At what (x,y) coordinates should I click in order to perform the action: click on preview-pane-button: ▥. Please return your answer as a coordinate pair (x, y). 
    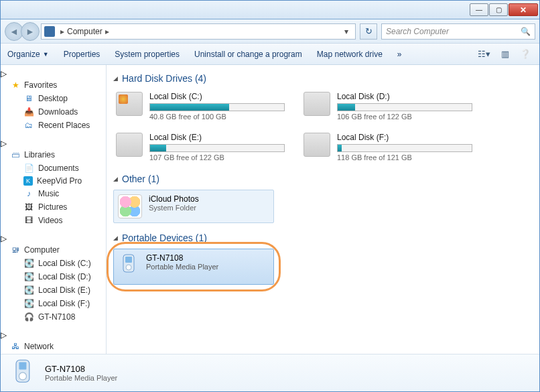
    Looking at the image, I should click on (505, 54).